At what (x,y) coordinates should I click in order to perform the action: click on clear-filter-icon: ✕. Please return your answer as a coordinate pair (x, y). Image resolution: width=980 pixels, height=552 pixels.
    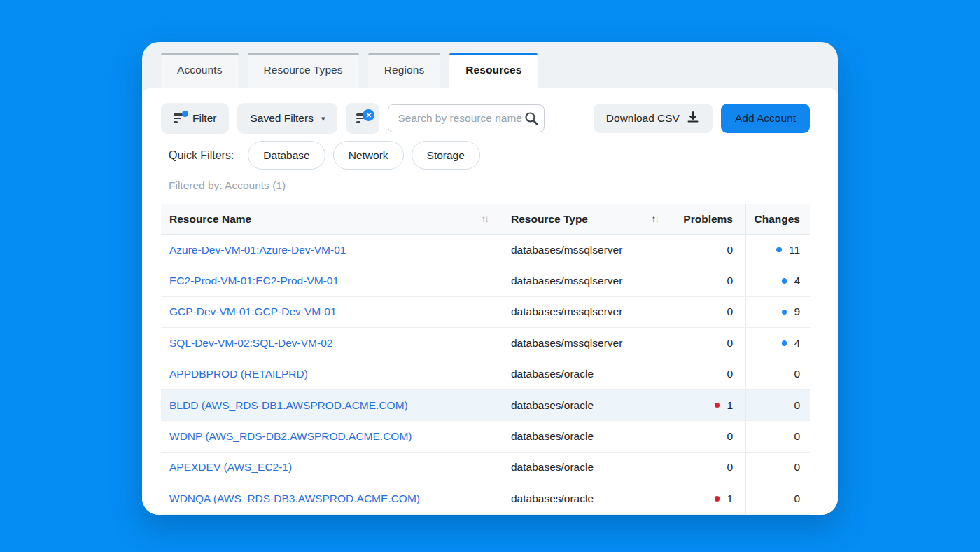
    Looking at the image, I should click on (363, 118).